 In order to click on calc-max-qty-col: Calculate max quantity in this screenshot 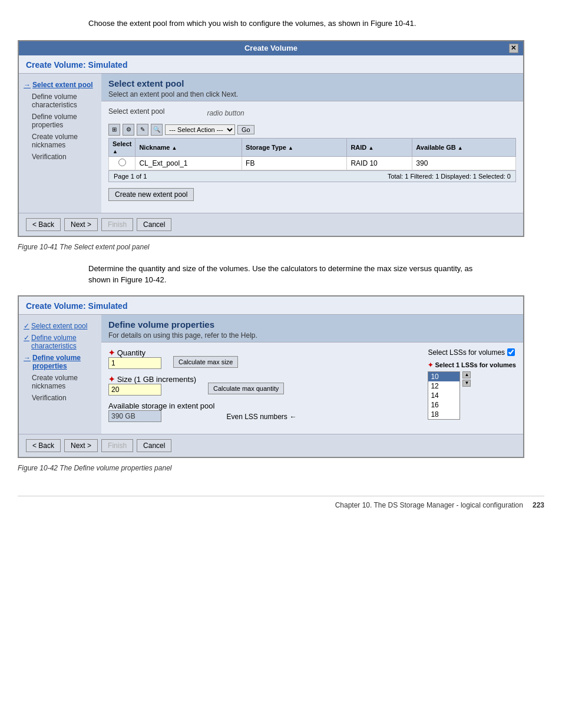, I will do `click(246, 388)`.